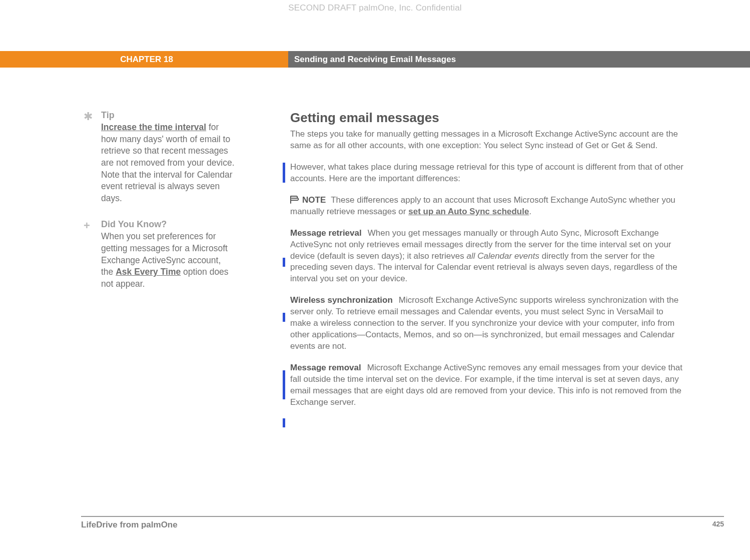 Image resolution: width=750 pixels, height=560 pixels. What do you see at coordinates (488, 423) in the screenshot?
I see `trailing-change-bar-holder` at bounding box center [488, 423].